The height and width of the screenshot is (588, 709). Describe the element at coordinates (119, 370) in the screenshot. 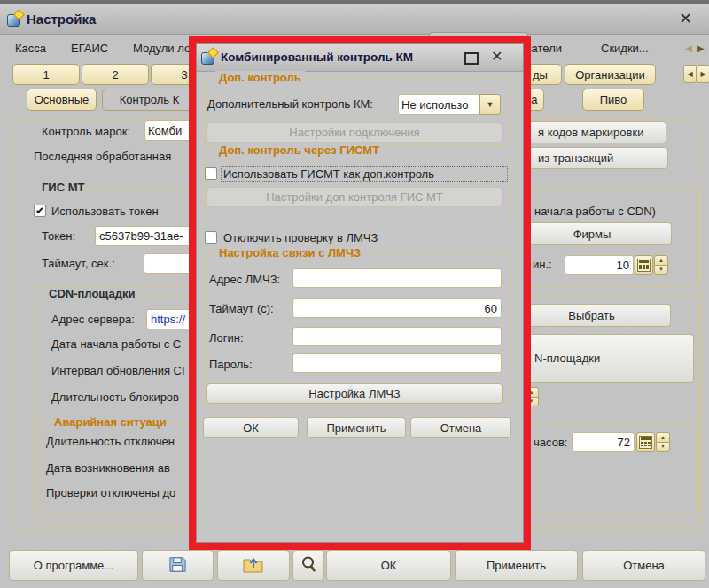

I see `cdn-interval-label: Интервал обновления CI` at that location.